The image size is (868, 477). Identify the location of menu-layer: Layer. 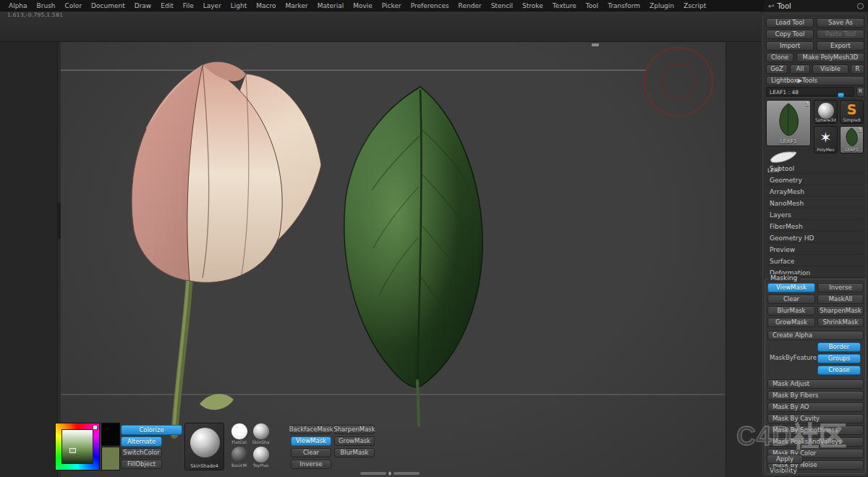
(213, 6).